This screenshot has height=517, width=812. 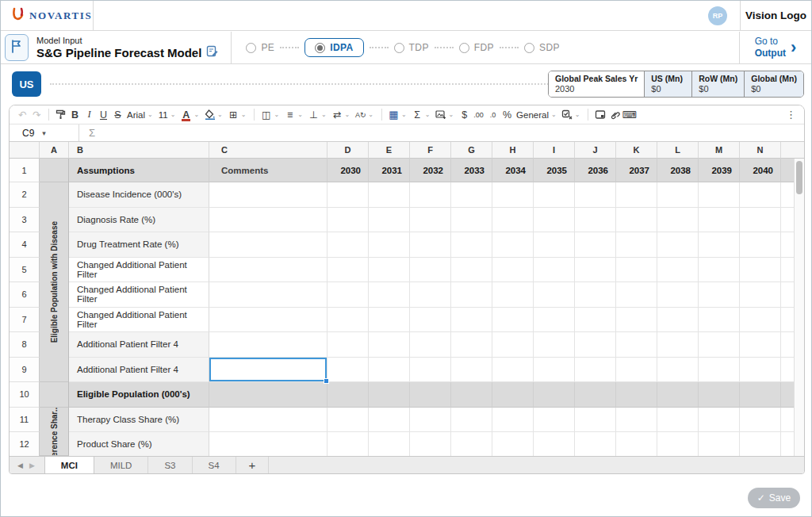 I want to click on stage-sdp: SDP, so click(x=542, y=48).